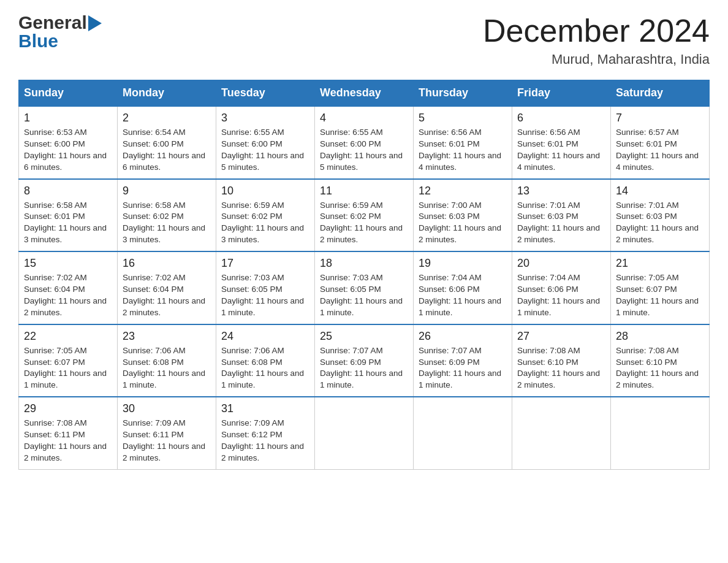  Describe the element at coordinates (596, 40) in the screenshot. I see `title-section: December 2024 Murud, Maharashtra, India` at that location.